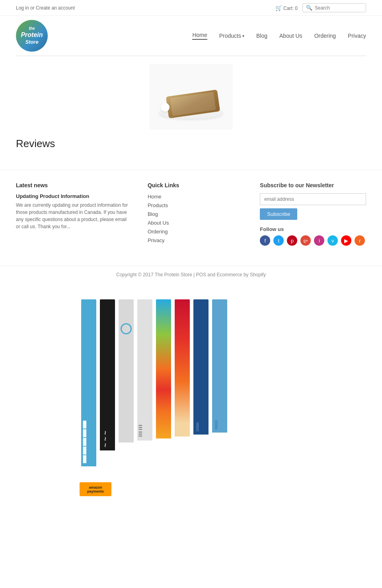  What do you see at coordinates (201, 367) in the screenshot?
I see `product-bar-7: |||||||||||` at bounding box center [201, 367].